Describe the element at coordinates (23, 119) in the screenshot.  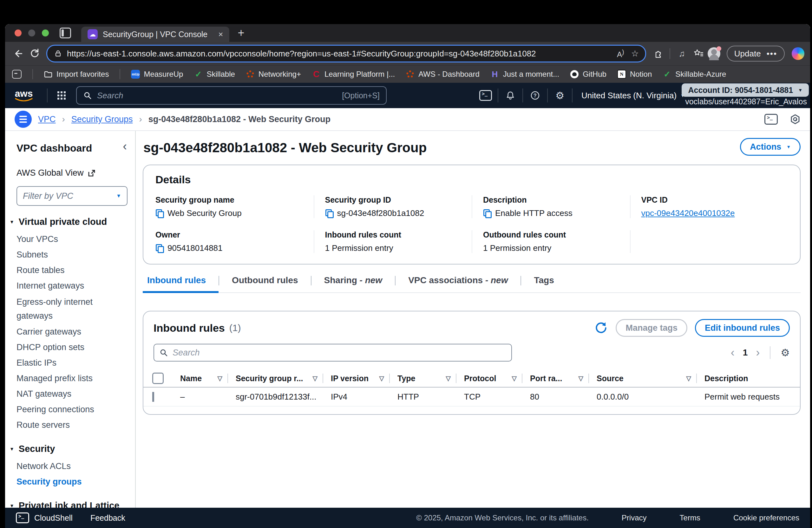
I see `hamburger-menu-icon` at that location.